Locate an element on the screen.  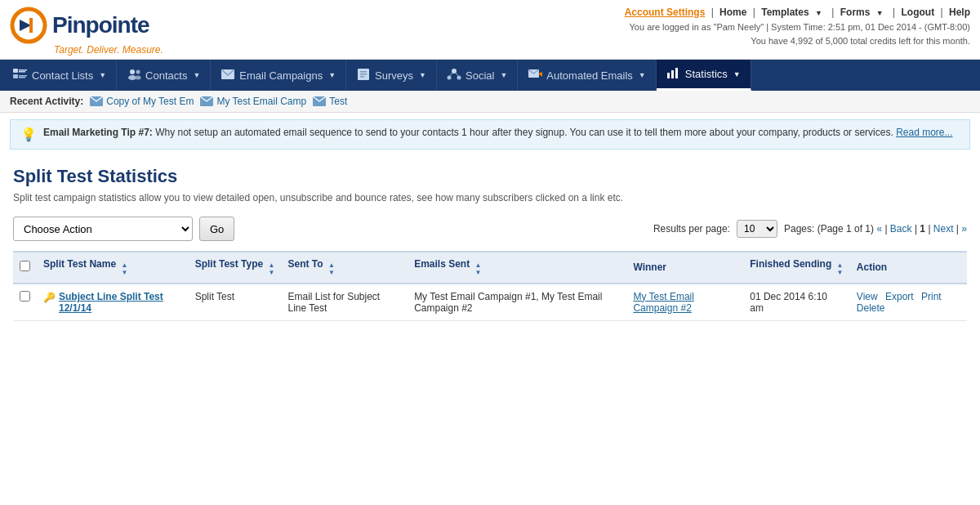
contacts-chevron: ▼ is located at coordinates (196, 75).